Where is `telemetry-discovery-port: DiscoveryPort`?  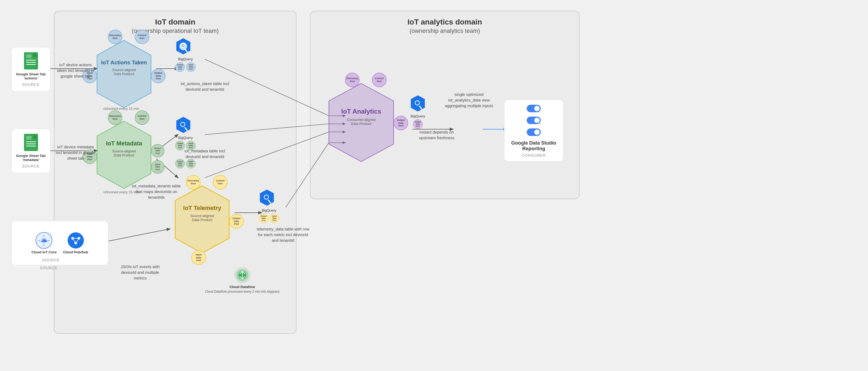 telemetry-discovery-port: DiscoveryPort is located at coordinates (193, 182).